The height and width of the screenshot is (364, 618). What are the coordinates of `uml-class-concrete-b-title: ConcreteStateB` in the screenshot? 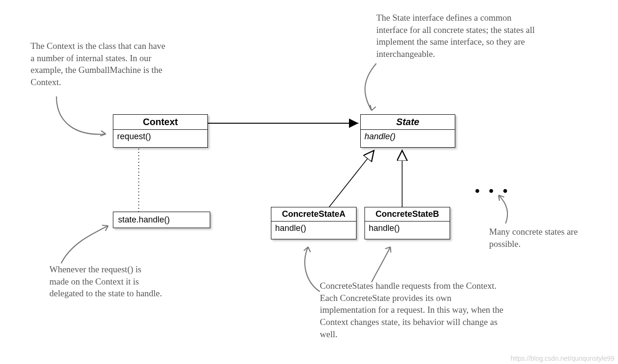 It's located at (407, 214).